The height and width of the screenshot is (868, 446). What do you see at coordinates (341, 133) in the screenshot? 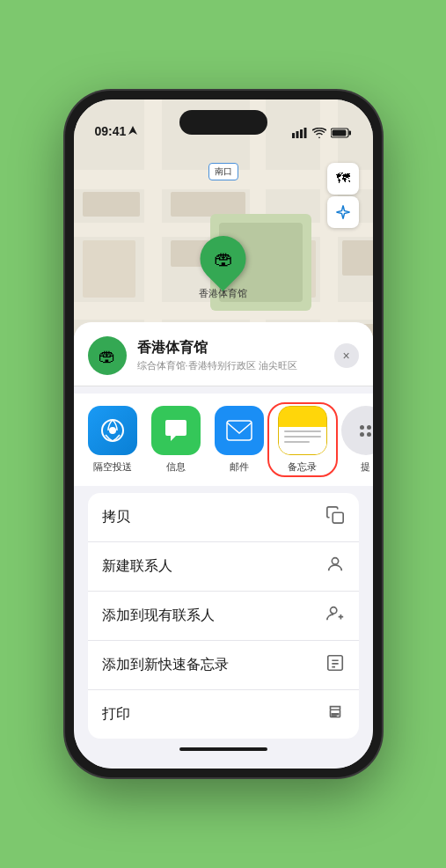
I see `battery-icon` at bounding box center [341, 133].